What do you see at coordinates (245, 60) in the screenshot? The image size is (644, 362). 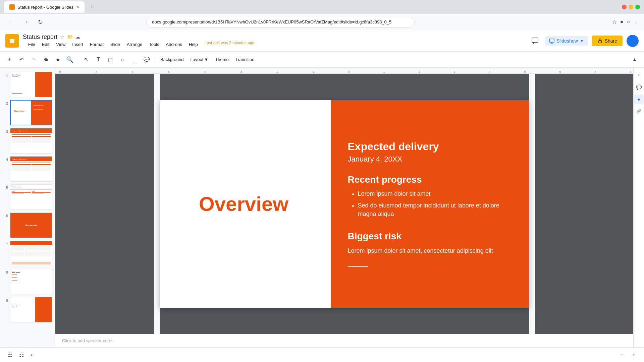 I see `transition-btn: Transition` at bounding box center [245, 60].